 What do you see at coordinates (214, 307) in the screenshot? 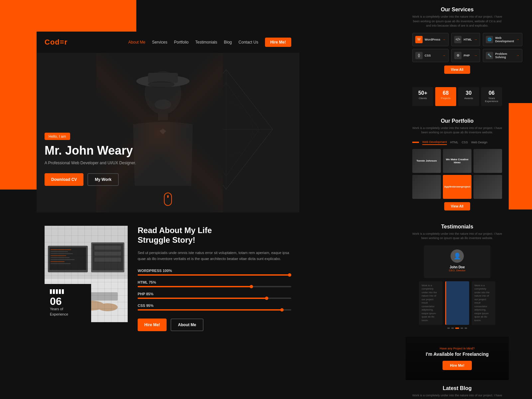
I see `skill-css: CSS 95%` at bounding box center [214, 307].